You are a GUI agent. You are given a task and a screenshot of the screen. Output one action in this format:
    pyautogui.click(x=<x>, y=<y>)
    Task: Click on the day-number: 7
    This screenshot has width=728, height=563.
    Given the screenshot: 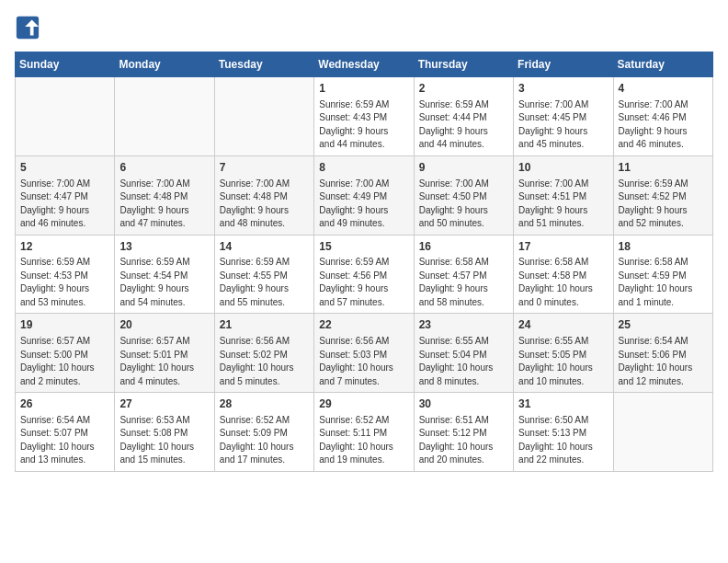 What is the action you would take?
    pyautogui.click(x=265, y=167)
    